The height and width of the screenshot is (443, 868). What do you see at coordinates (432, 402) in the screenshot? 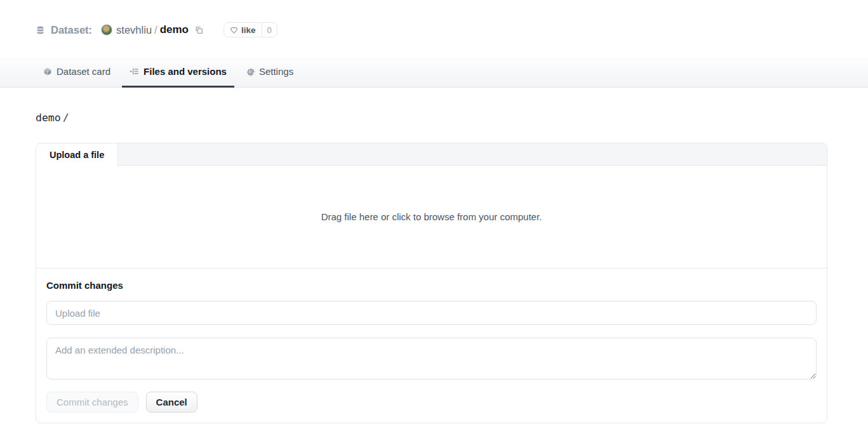
I see `commit-button-row: Commit changes Cancel` at bounding box center [432, 402].